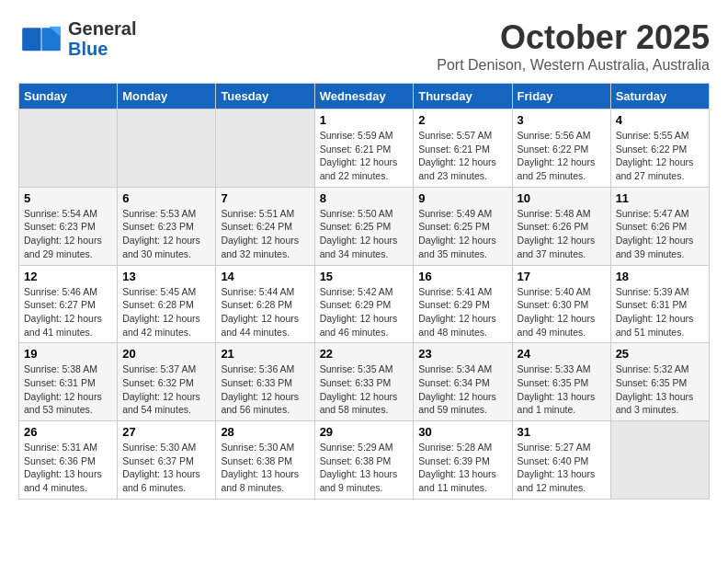  I want to click on day-cell: 22Sunrise: 5:35 AM Sunset: 6:33 PM Dayli…, so click(364, 383).